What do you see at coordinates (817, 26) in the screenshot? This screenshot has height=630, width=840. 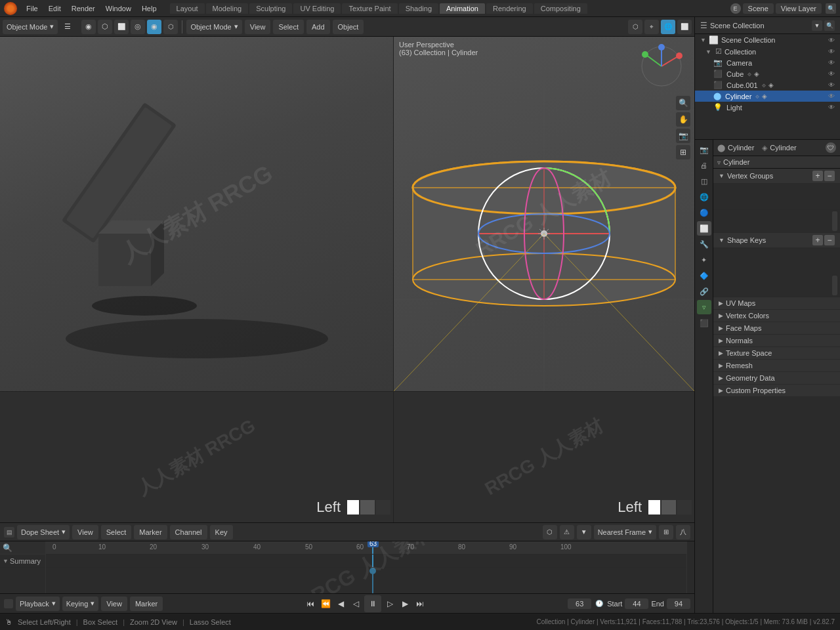 I see `outliner-filter-icon: ▼` at bounding box center [817, 26].